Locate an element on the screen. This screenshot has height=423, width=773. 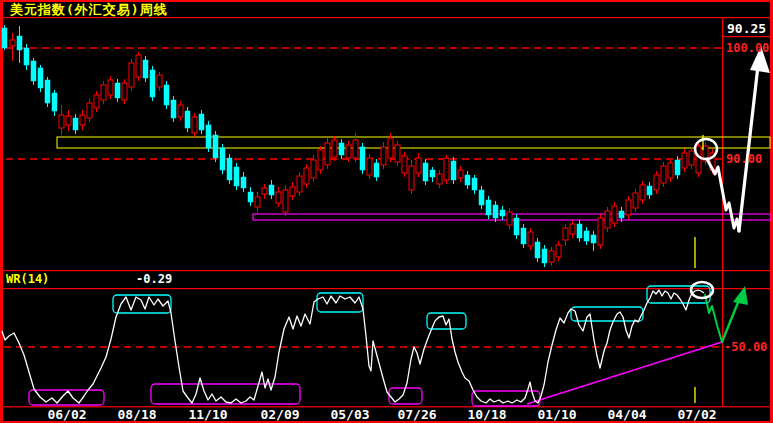
resistance-box is located at coordinates (414, 142).